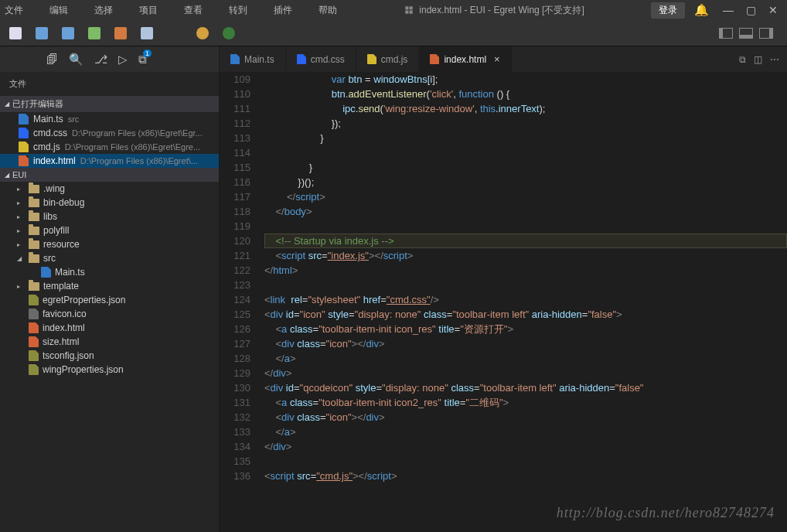  Describe the element at coordinates (139, 161) in the screenshot. I see `file-path: D:\Program Files (x86)\Egret\...` at that location.